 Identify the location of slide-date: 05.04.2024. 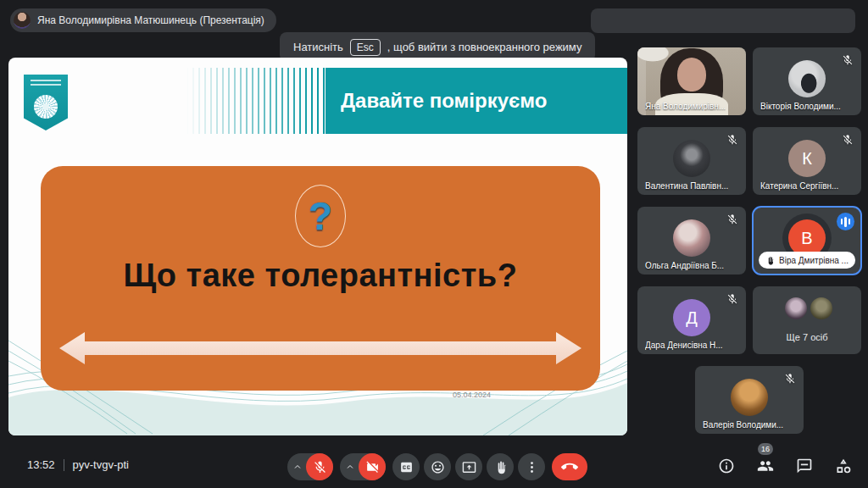
(471, 395).